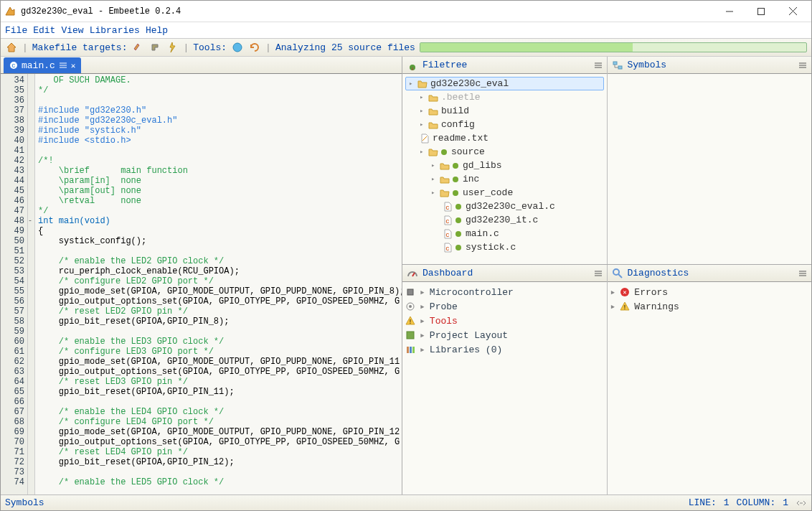 Image resolution: width=812 pixels, height=511 pixels. What do you see at coordinates (618, 273) in the screenshot?
I see `diagnostics-icon` at bounding box center [618, 273].